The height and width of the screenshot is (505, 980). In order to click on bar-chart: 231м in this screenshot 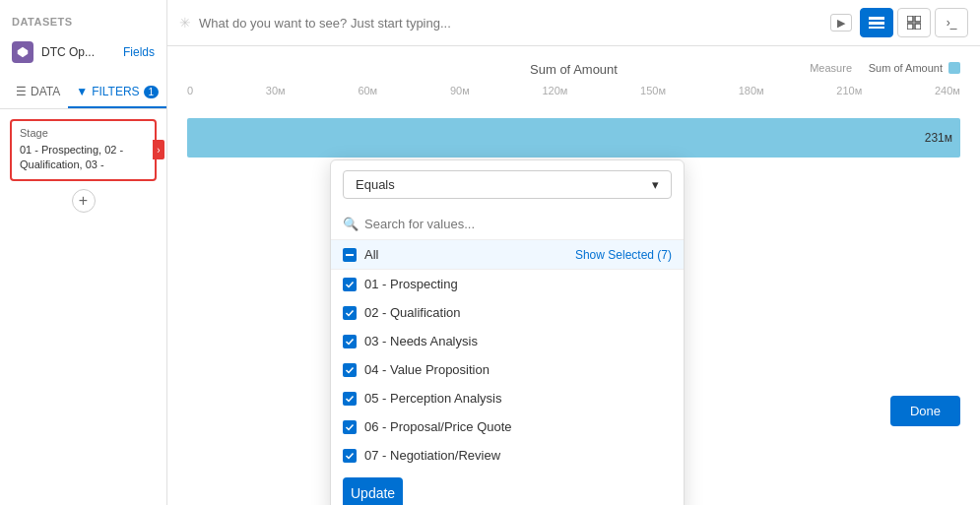, I will do `click(573, 138)`.